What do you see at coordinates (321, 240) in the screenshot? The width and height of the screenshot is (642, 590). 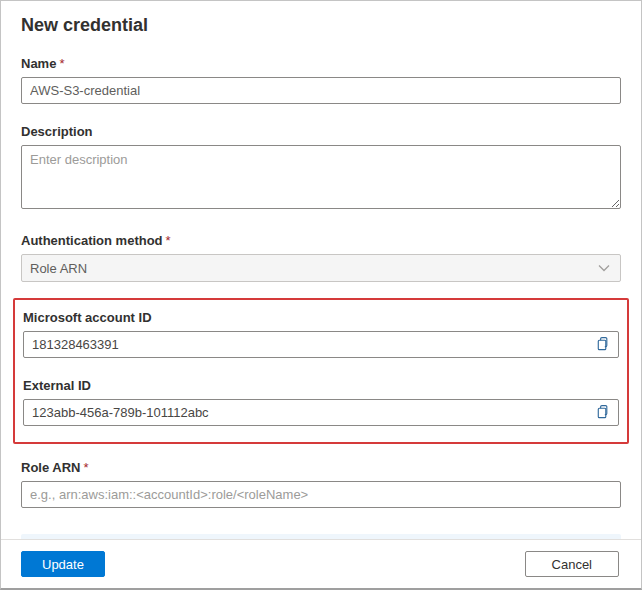 I see `auth-method-label: Authentication method*` at bounding box center [321, 240].